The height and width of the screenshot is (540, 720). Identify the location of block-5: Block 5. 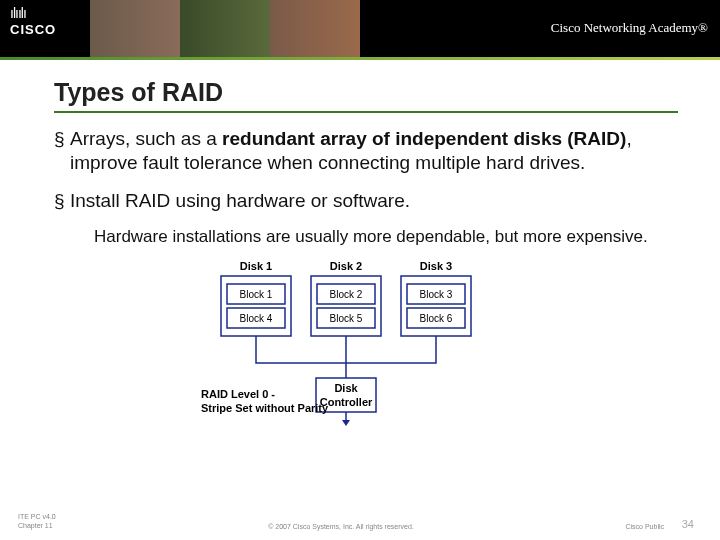
(346, 318).